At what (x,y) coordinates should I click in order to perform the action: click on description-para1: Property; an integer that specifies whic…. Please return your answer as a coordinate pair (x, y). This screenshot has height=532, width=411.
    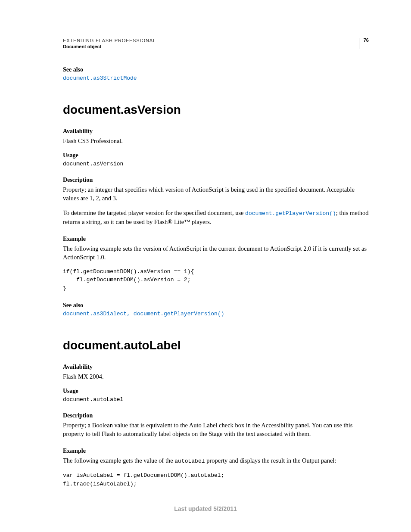
    Looking at the image, I should click on (217, 194).